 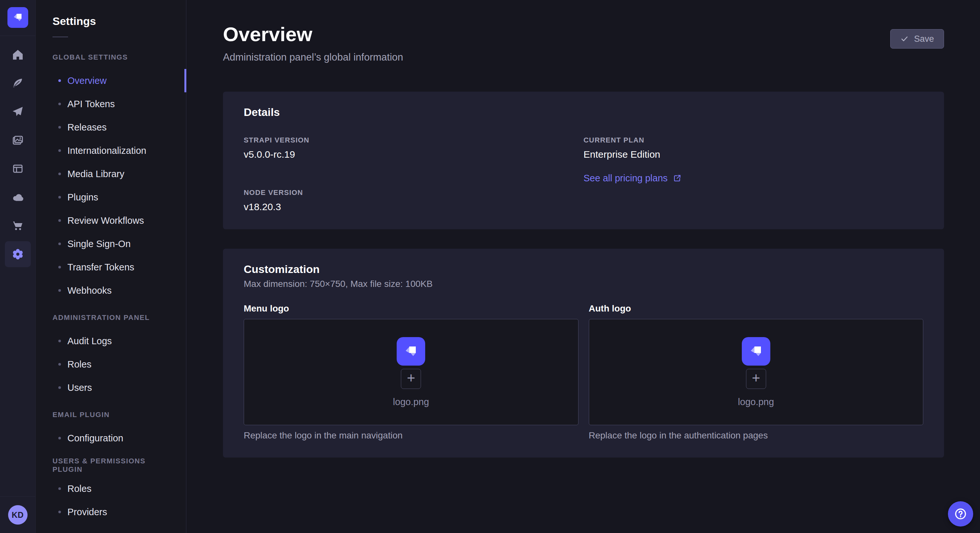 What do you see at coordinates (18, 55) in the screenshot?
I see `home-icon` at bounding box center [18, 55].